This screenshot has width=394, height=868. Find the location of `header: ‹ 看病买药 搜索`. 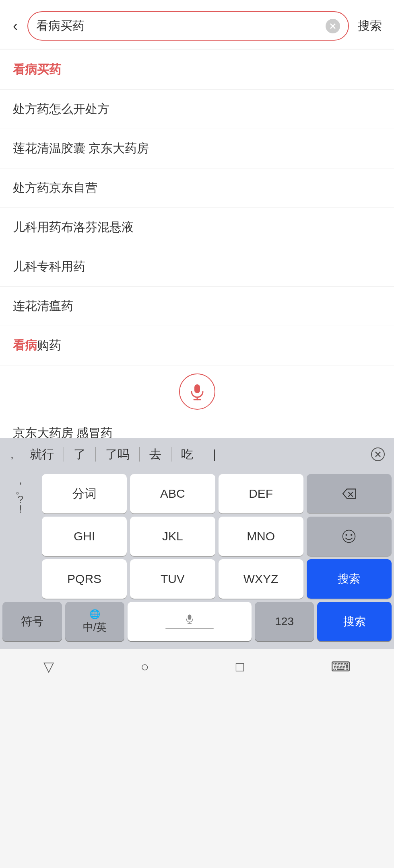

header: ‹ 看病买药 搜索 is located at coordinates (197, 24).